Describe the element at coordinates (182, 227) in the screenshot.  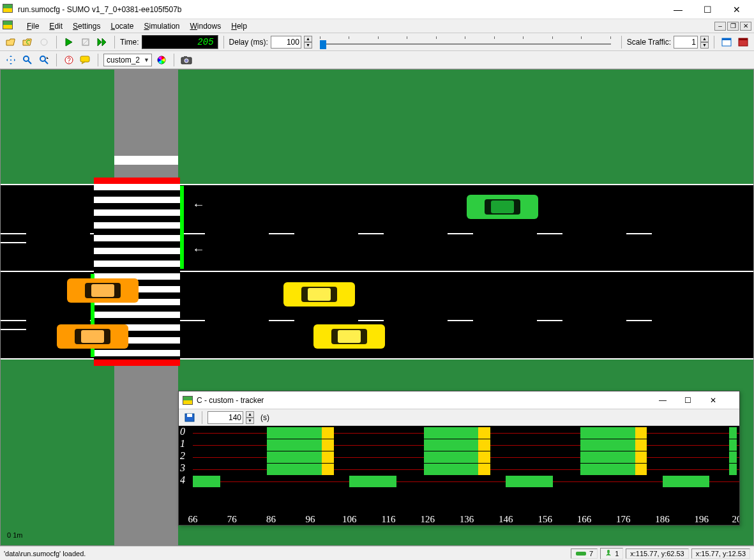
I see `traffic-light-top-green` at that location.